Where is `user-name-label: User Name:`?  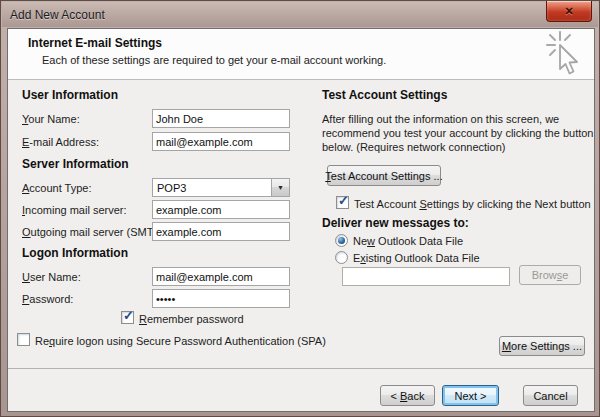 user-name-label: User Name: is located at coordinates (52, 277).